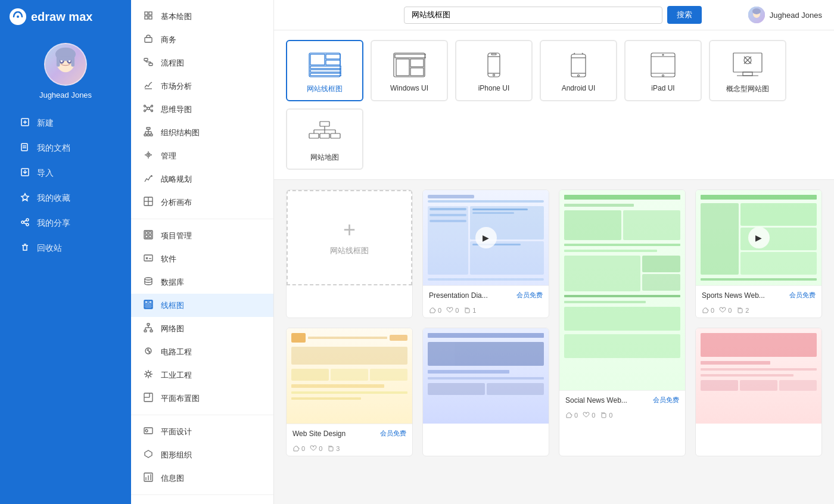  Describe the element at coordinates (180, 399) in the screenshot. I see `cat-floorplan-label: 平面布置图` at that location.